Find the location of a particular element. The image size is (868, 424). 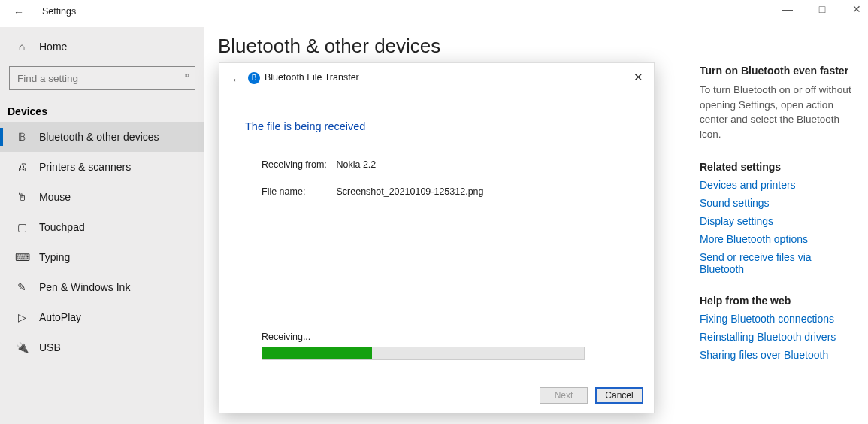

sidebar-item-label: Typing is located at coordinates (54, 257).